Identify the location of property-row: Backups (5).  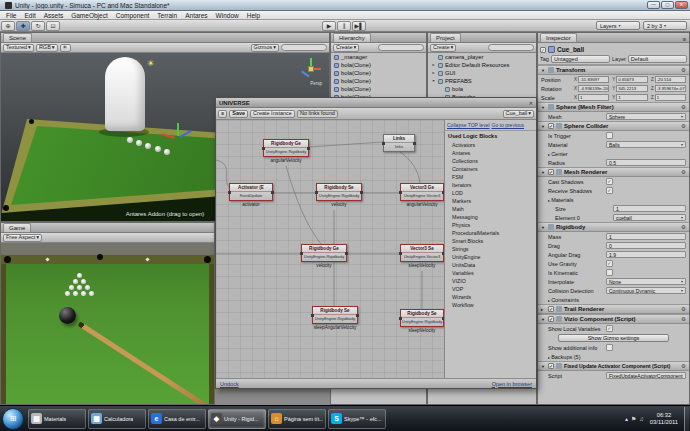
(614, 356).